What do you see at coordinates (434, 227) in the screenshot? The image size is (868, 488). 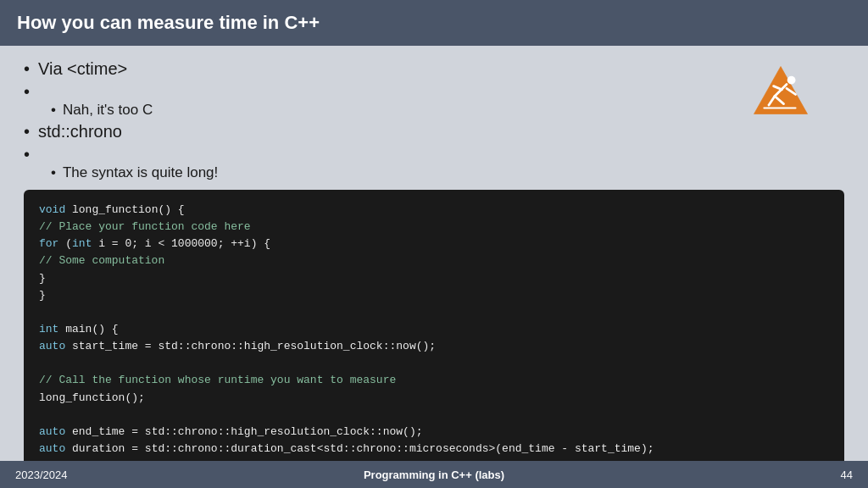 I see `code-line-2: // Place your function code here` at bounding box center [434, 227].